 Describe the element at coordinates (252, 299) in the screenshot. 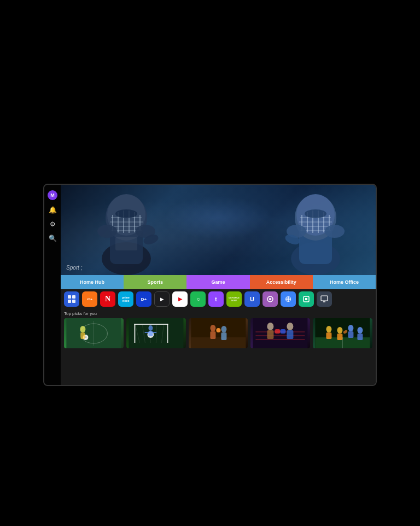

I see `app-icon-uplay: U` at that location.